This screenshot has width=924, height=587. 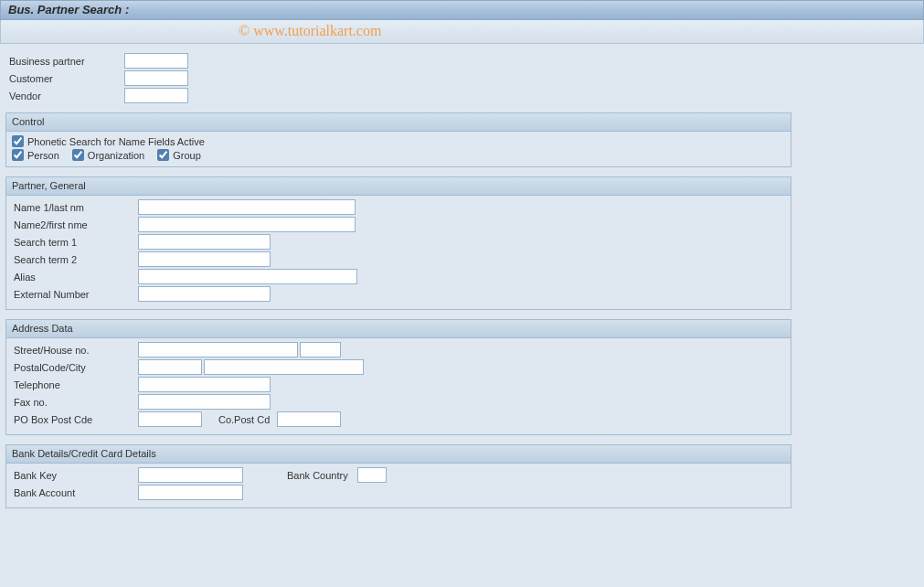 I want to click on telephone-label: Telephone, so click(x=74, y=385).